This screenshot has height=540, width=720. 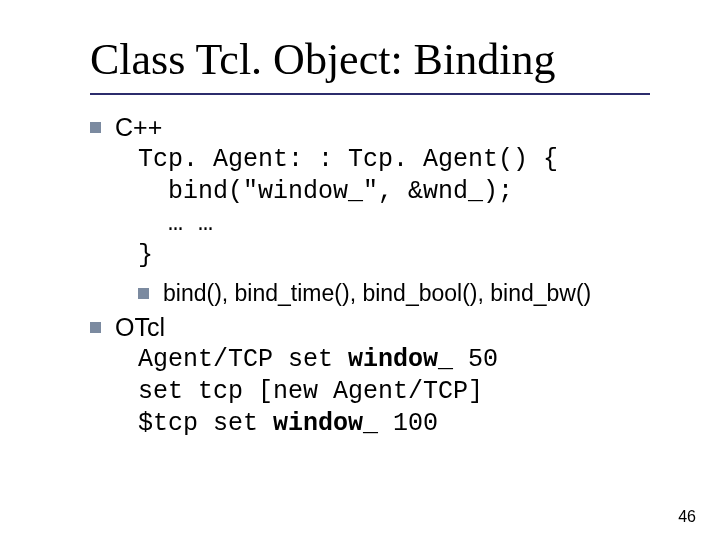 What do you see at coordinates (243, 360) in the screenshot?
I see `code-line: Agent/TCP set` at bounding box center [243, 360].